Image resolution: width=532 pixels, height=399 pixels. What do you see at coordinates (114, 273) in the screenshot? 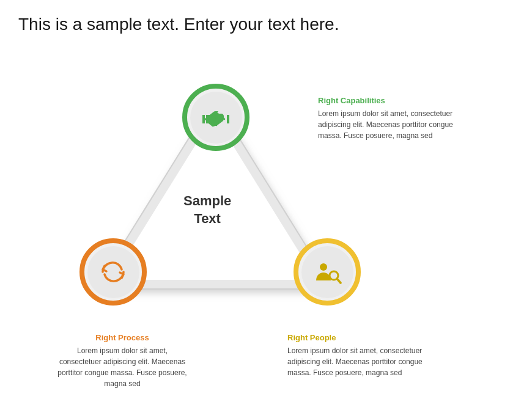
I see `node-left-inner` at bounding box center [114, 273].